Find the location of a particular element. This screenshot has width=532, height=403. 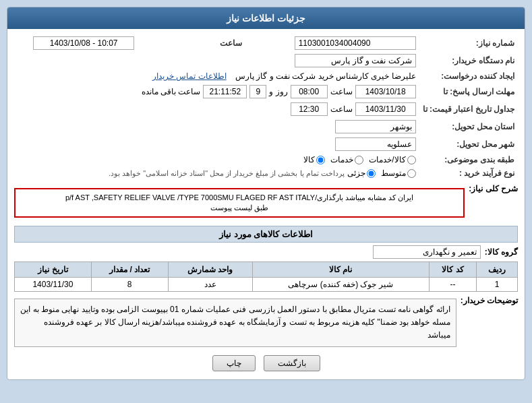

label-jadval-saat: ساعت is located at coordinates (341, 109).